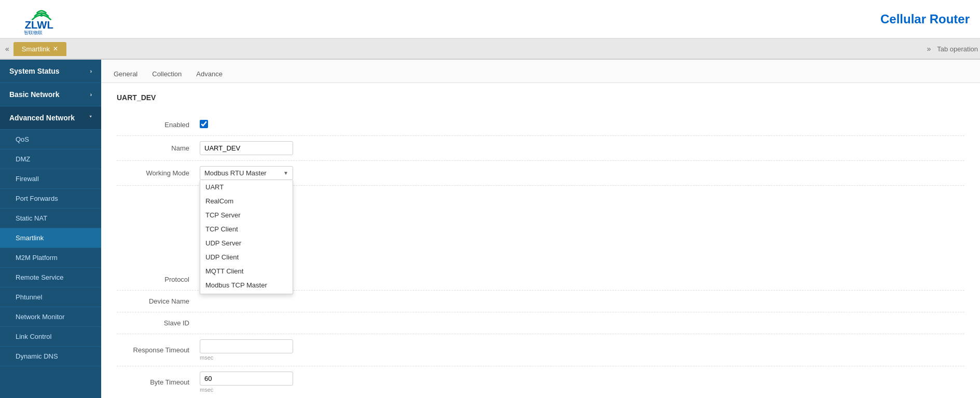  Describe the element at coordinates (158, 382) in the screenshot. I see `byte-timeout-label: Byte Timeout` at that location.